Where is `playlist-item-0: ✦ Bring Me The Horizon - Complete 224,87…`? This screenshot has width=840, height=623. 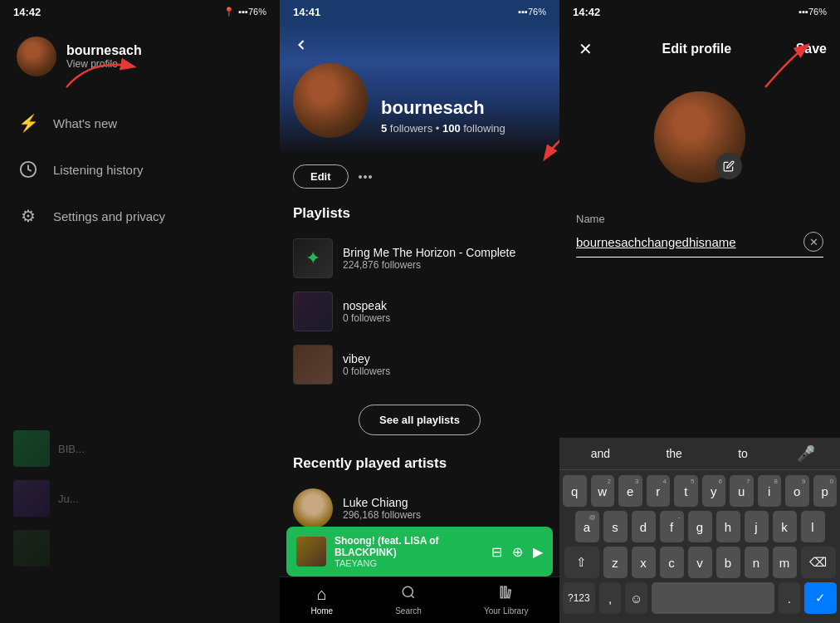 playlist-item-0: ✦ Bring Me The Horizon - Complete 224,87… is located at coordinates (420, 258).